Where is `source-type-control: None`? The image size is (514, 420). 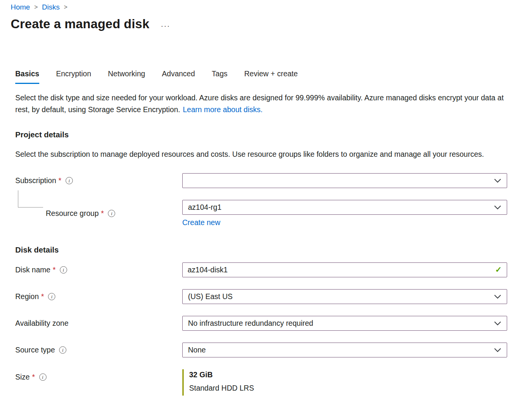
source-type-control: None is located at coordinates (345, 350).